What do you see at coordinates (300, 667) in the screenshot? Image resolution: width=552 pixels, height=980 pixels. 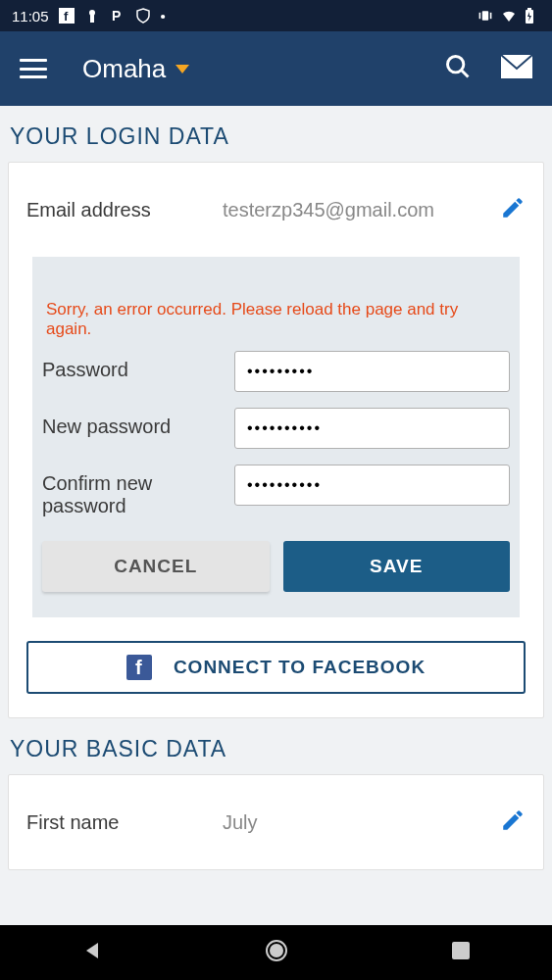 I see `facebook-label: CONNECT TO FACEBOOK` at bounding box center [300, 667].